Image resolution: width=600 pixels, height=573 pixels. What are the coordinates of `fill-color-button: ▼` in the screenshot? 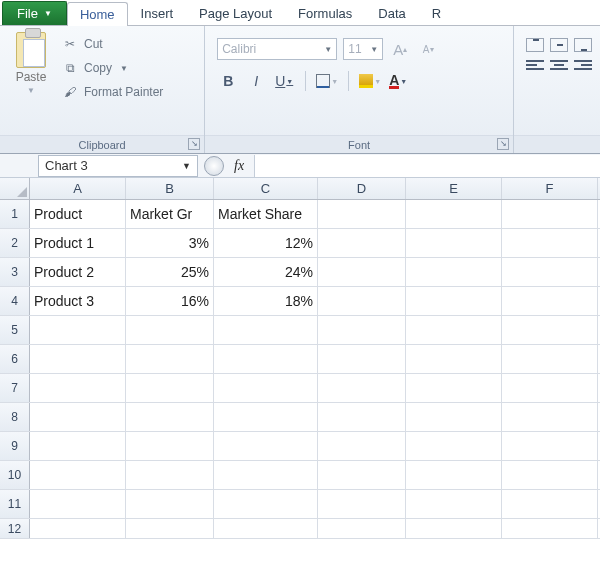 It's located at (370, 81).